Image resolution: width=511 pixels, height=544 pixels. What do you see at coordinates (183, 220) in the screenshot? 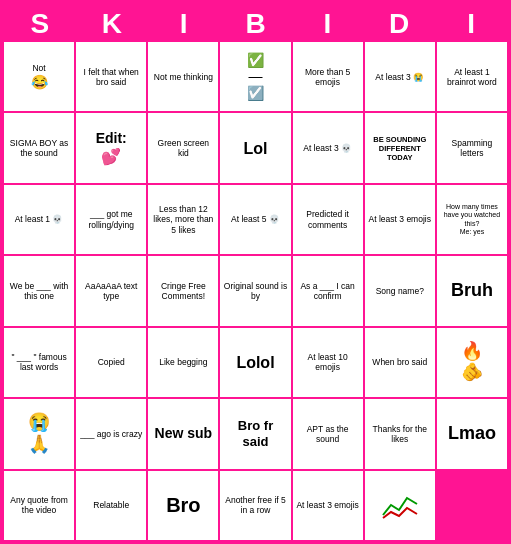
I see `cell-text: Less than 12 likes, more than 5 likes` at bounding box center [183, 220].